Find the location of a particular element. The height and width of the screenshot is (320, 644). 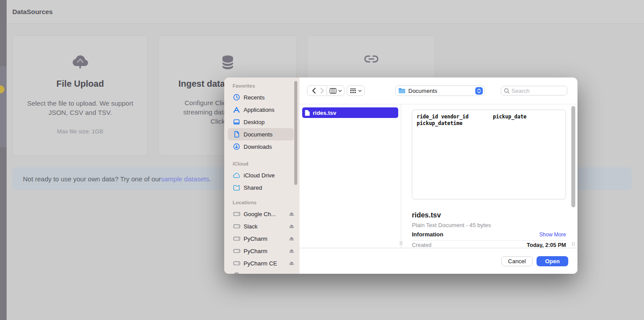

sidebar-item-google-chrome: Google Ch... is located at coordinates (261, 214).